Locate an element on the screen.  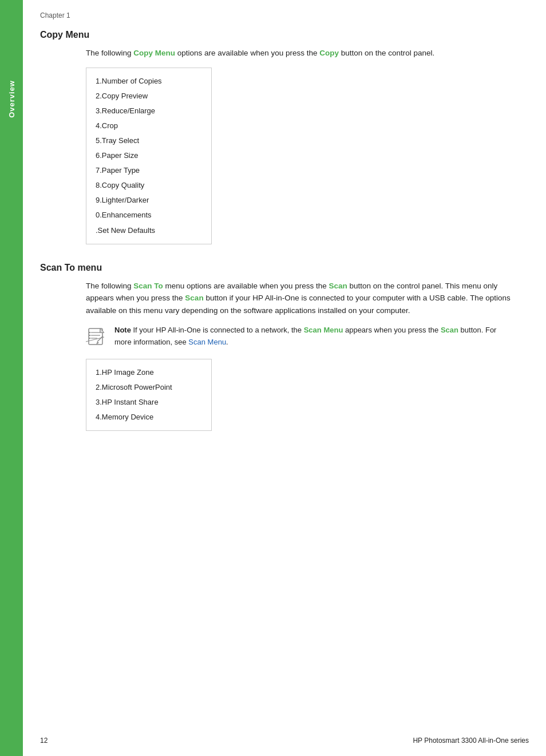
scan-to-intro-part2: menu options are available when you pres… is located at coordinates (246, 286).